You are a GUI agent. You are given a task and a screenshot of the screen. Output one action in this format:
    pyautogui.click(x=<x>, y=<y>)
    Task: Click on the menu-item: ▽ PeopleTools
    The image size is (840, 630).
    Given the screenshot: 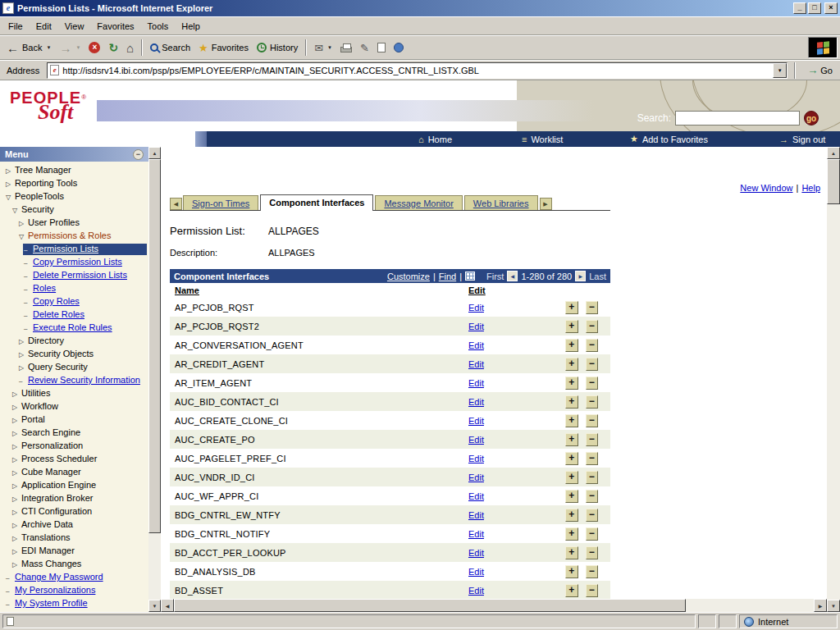 What is the action you would take?
    pyautogui.click(x=75, y=197)
    